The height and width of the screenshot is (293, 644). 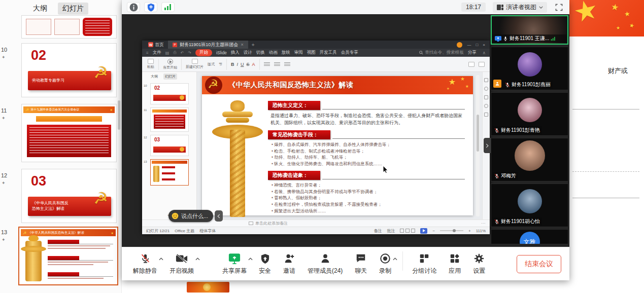 I want to click on wps-account-avatar, so click(x=460, y=45).